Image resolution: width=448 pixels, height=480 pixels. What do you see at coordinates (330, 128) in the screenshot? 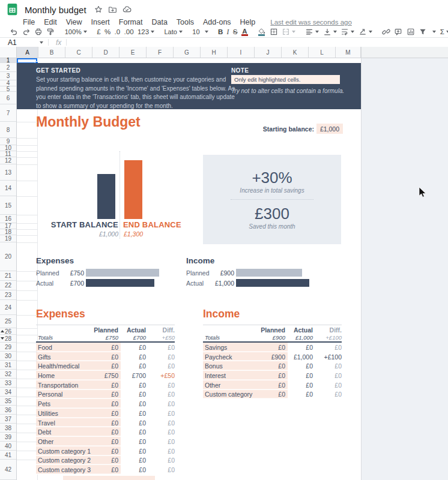
I see `starting-balance-cell: £1,000` at bounding box center [330, 128].